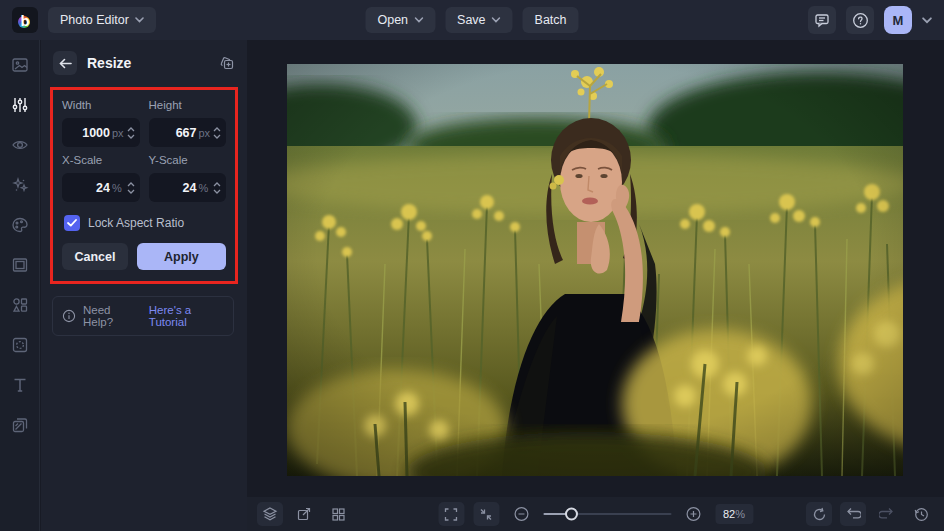 This screenshot has width=944, height=531. I want to click on zoom-slider-handle, so click(572, 514).